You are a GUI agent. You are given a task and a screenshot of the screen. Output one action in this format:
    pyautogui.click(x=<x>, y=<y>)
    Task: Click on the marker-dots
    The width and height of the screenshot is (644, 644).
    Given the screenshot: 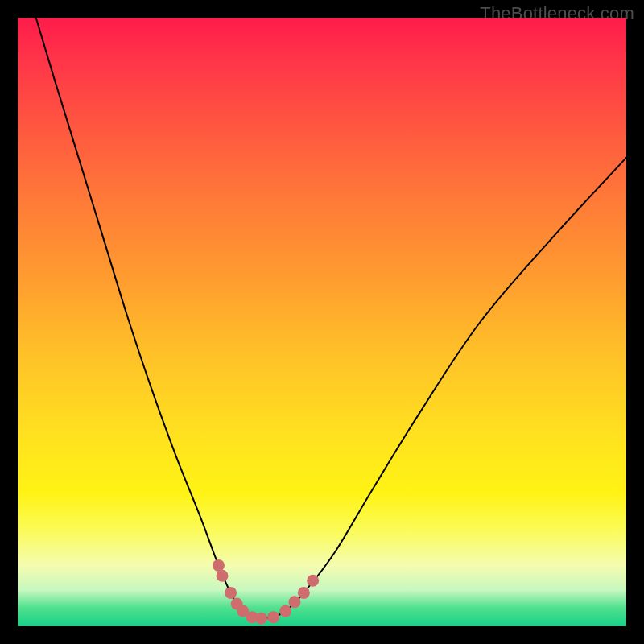 What is the action you would take?
    pyautogui.click(x=266, y=592)
    